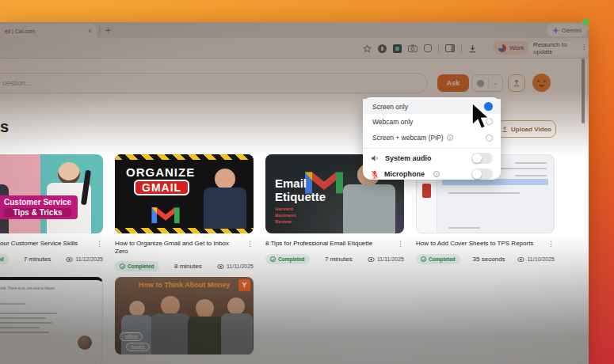 This screenshot has width=614, height=364. I want to click on upload-video-button: Upload Video, so click(526, 129).